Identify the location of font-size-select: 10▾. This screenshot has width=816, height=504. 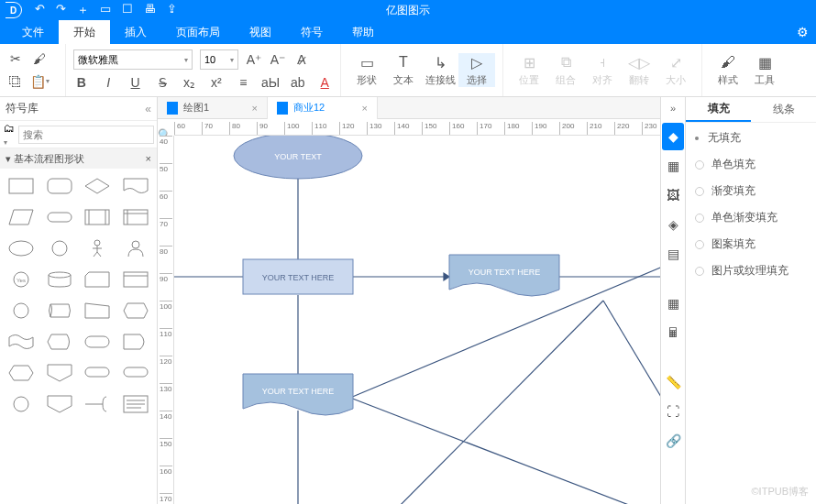
(219, 60).